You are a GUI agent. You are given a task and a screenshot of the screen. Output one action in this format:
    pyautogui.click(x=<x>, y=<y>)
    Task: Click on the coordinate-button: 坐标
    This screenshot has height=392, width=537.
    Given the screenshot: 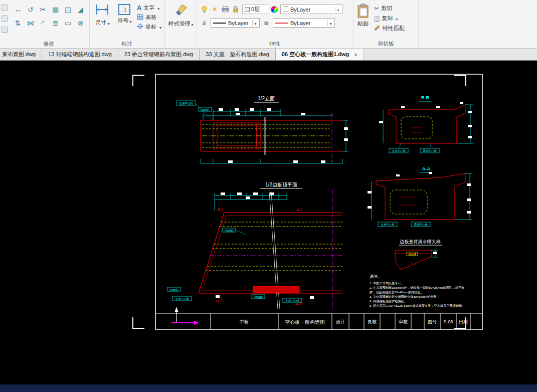 What is the action you would take?
    pyautogui.click(x=149, y=27)
    